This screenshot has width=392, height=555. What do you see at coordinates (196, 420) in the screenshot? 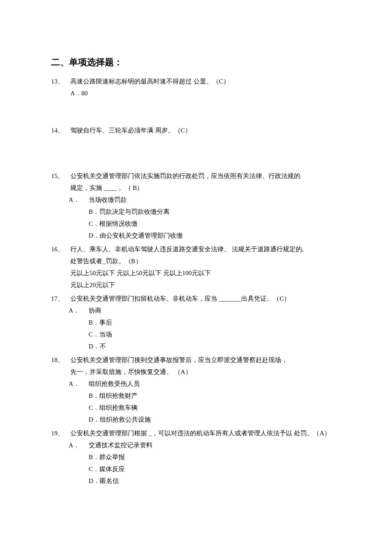
I see `option-d: D．组织抢救公共设施` at bounding box center [196, 420].